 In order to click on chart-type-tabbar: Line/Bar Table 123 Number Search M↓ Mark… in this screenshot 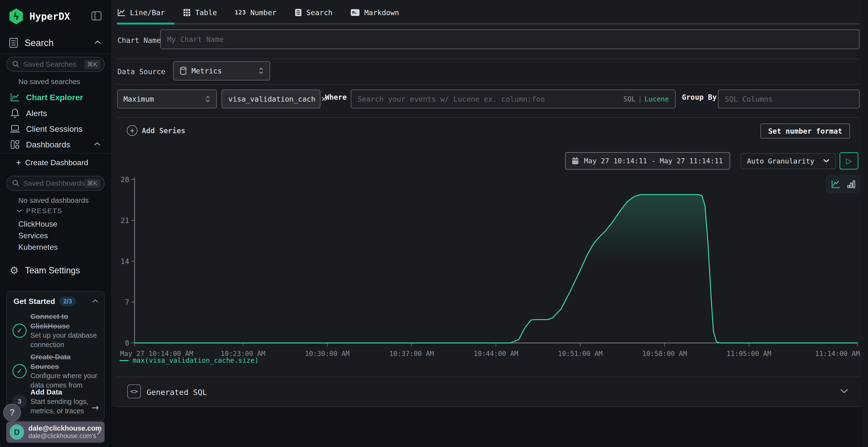, I will do `click(488, 12)`.